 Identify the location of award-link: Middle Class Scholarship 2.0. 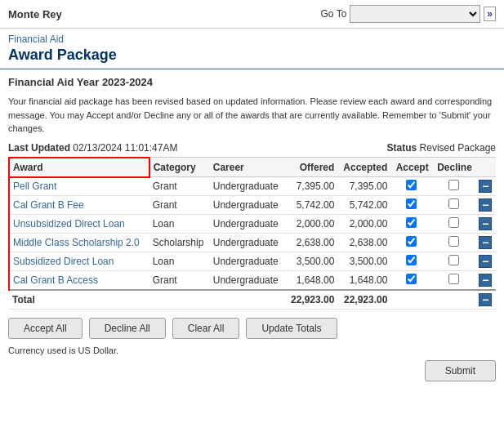
(77, 243).